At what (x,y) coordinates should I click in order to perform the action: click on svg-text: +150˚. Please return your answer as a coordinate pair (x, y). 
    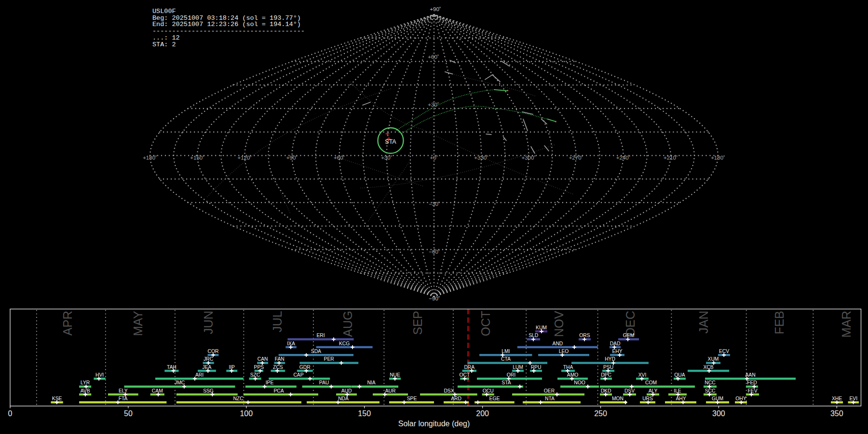
    Looking at the image, I should click on (197, 158).